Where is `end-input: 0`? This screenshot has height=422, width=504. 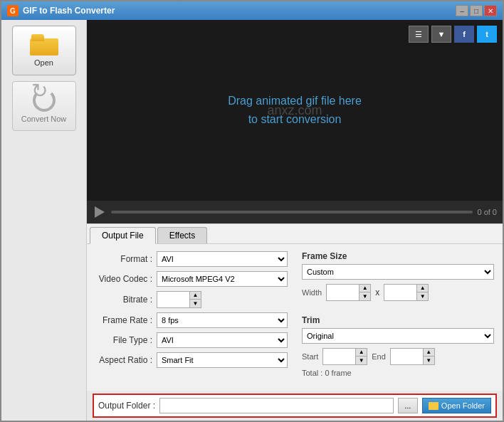
end-input: 0 is located at coordinates (407, 357).